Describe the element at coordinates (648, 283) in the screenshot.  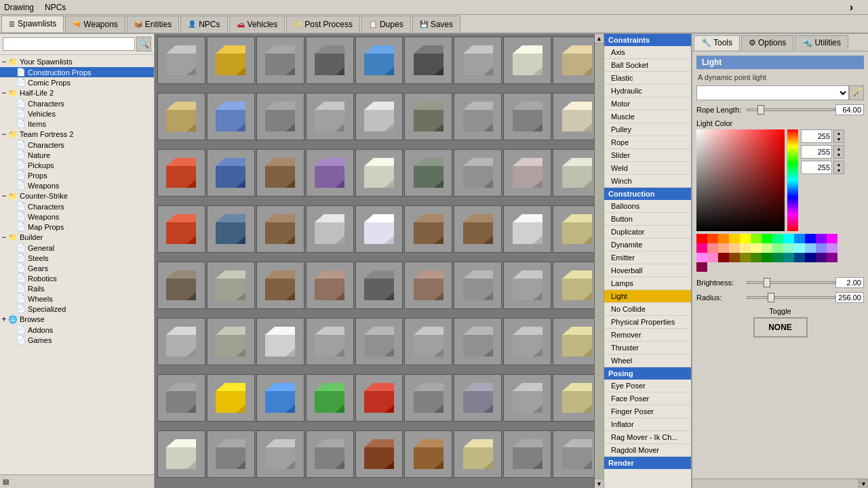
I see `tools-item-lamps: Lamps` at that location.